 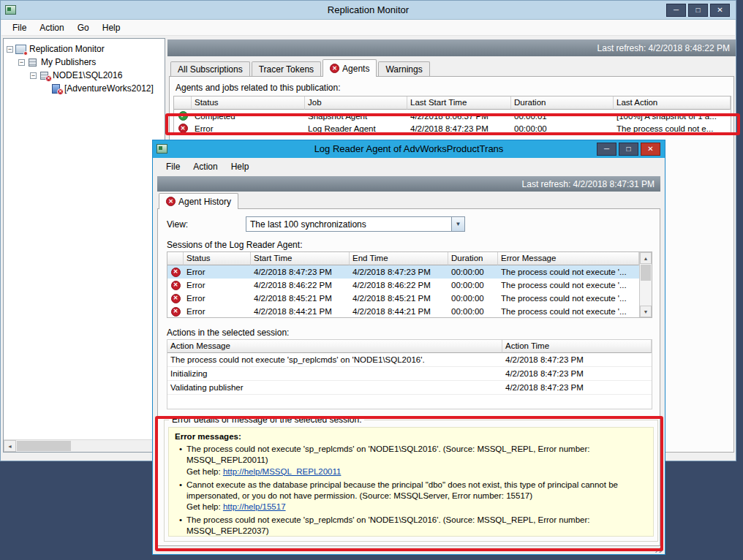 What do you see at coordinates (404, 285) in the screenshot?
I see `table-row: ✕ Error 4/2/2018 8:46:22 PM 4/2/2018 8:4…` at bounding box center [404, 285].